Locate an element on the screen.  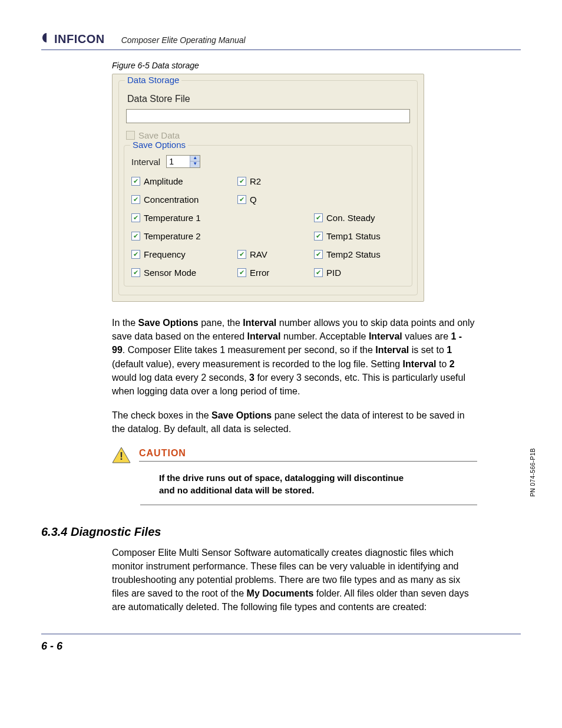
opt-amplitude: ✔Amplitude is located at coordinates (184, 182).